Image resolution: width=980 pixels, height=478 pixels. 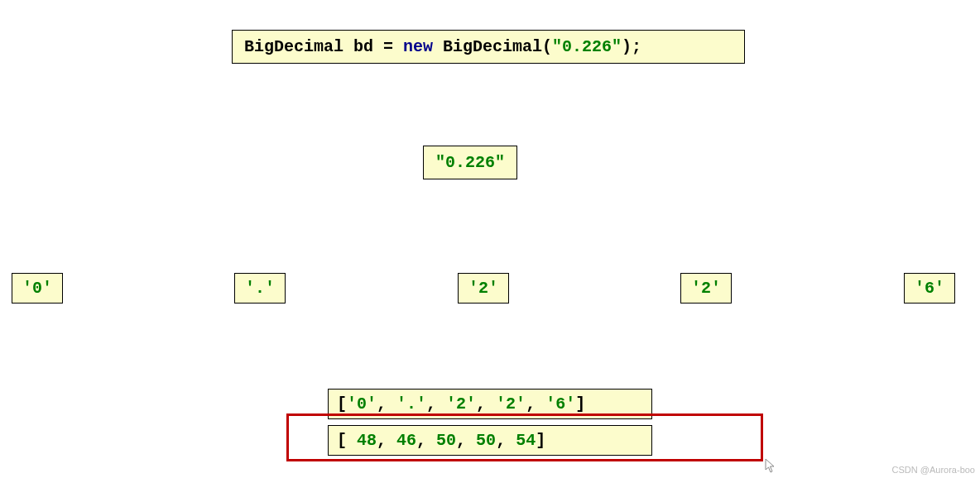 I want to click on char-box-1: '.', so click(x=260, y=288).